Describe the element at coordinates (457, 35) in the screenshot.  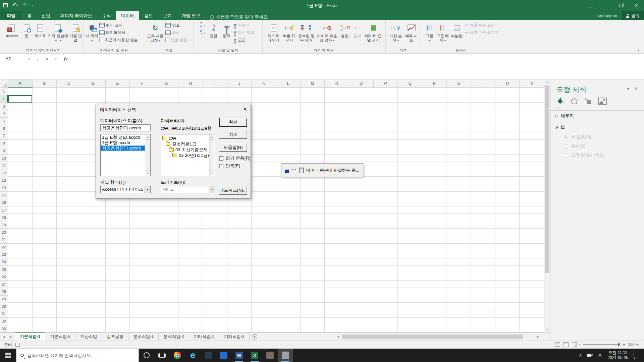
I see `subtotal-button: 부분합` at that location.